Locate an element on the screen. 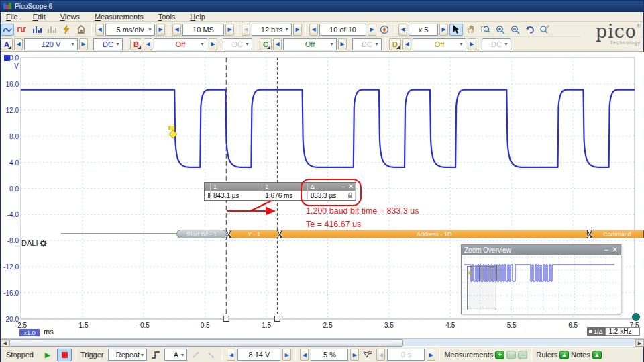 The height and width of the screenshot is (362, 644). x-tick-label: 2.5 is located at coordinates (328, 325).